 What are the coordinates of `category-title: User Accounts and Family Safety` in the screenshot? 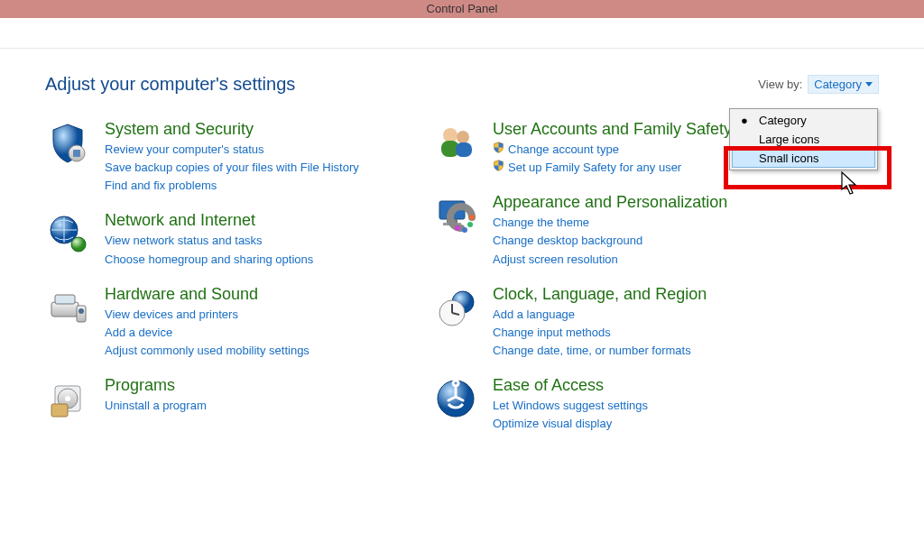 It's located at (612, 130).